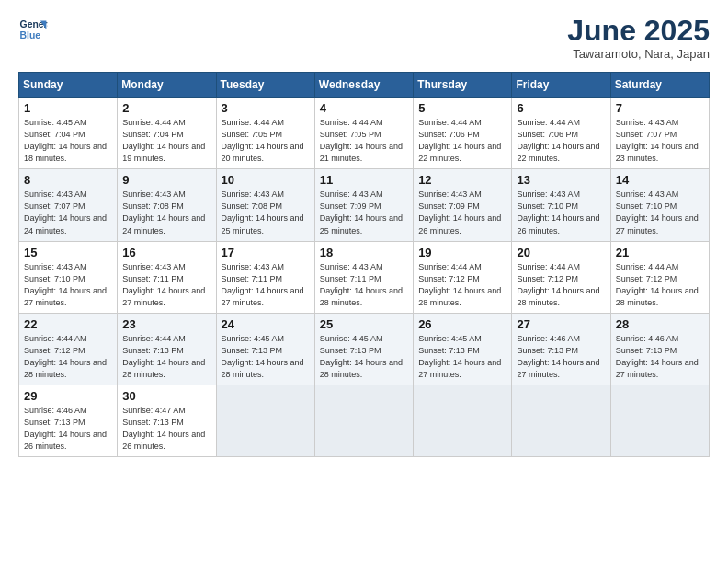  Describe the element at coordinates (167, 205) in the screenshot. I see `calendar-cell: 9Sunrise: 4:43 AM Sunset: 7:08 PM Daylig…` at that location.